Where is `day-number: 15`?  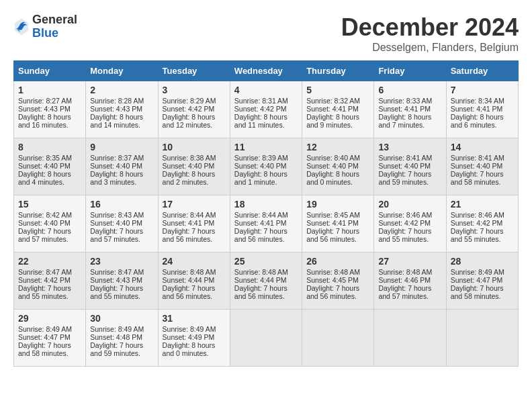
day-number: 15 is located at coordinates (50, 204).